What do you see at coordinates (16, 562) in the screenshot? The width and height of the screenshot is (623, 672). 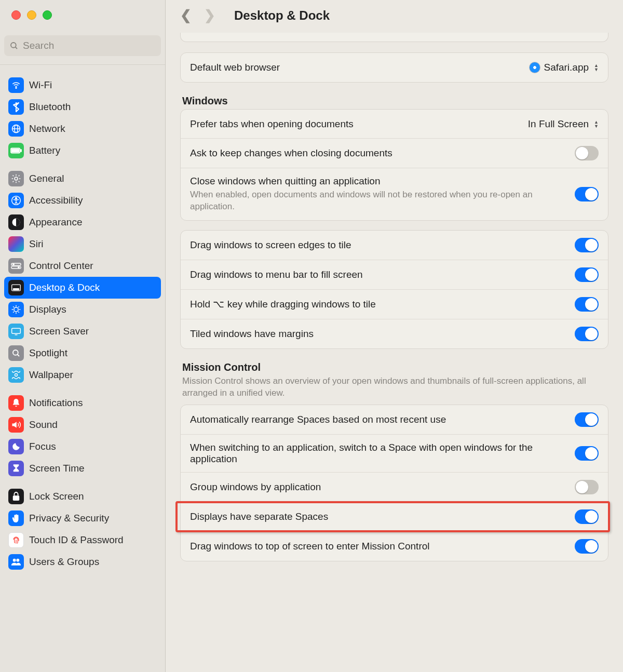 I see `users-icon` at bounding box center [16, 562].